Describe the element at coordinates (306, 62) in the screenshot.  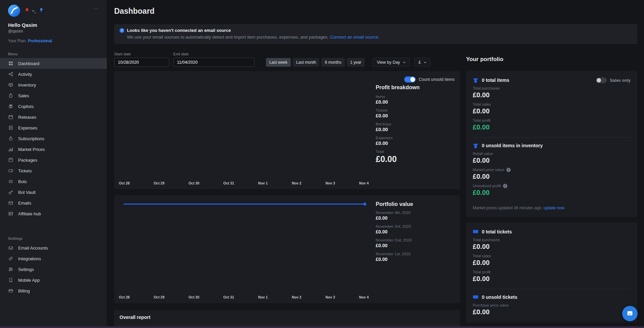
I see `range-last-month-button: Last month` at that location.